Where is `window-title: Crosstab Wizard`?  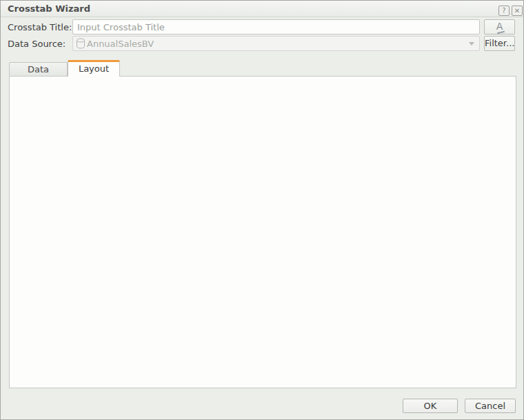 window-title: Crosstab Wizard is located at coordinates (49, 9).